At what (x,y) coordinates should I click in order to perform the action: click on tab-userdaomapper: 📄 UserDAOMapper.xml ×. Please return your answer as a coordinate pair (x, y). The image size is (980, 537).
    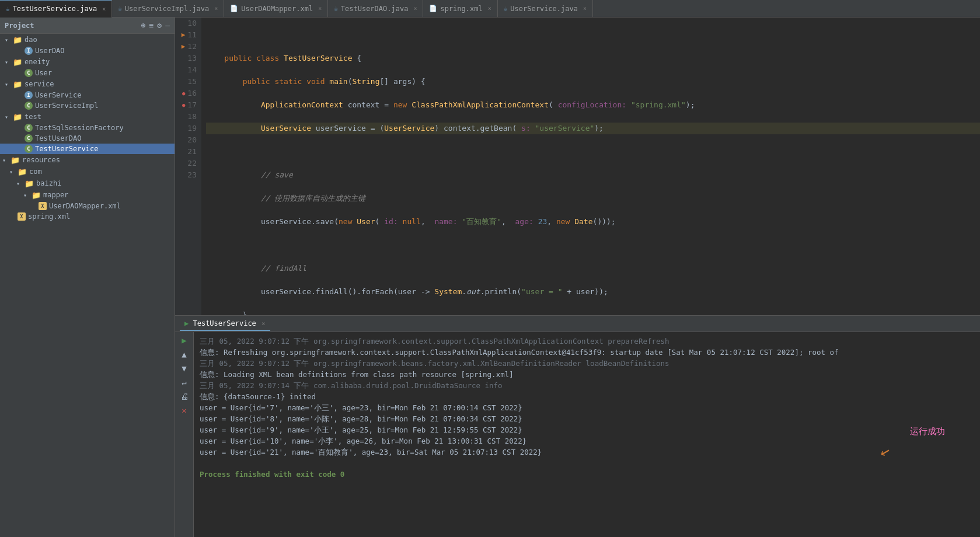
    Looking at the image, I should click on (276, 9).